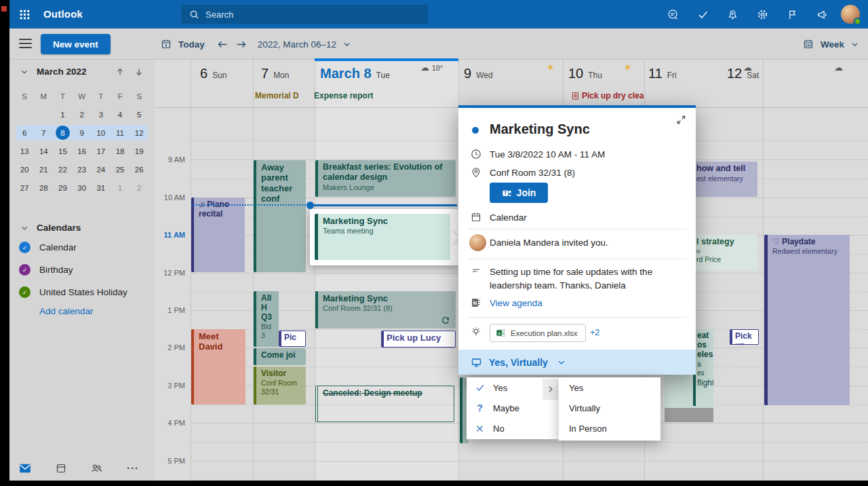  I want to click on event-away-parent-teacher-conf: Away parent teacher conf, so click(279, 216).